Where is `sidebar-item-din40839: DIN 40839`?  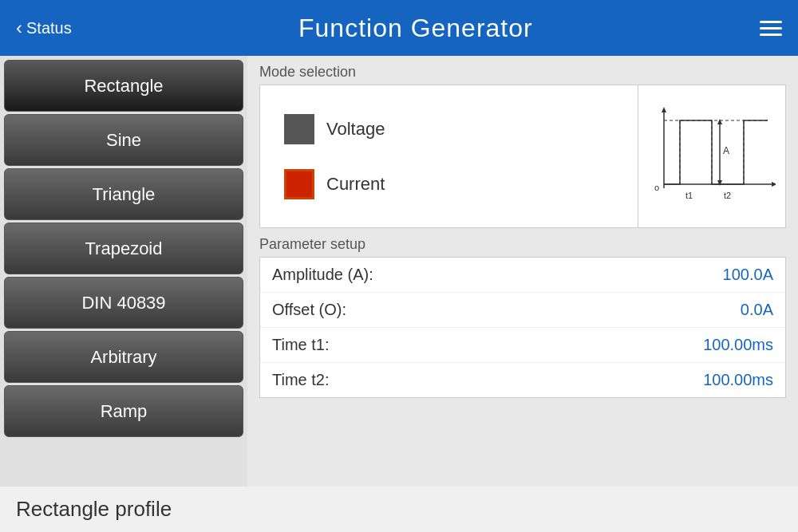
sidebar-item-din40839: DIN 40839 is located at coordinates (124, 303).